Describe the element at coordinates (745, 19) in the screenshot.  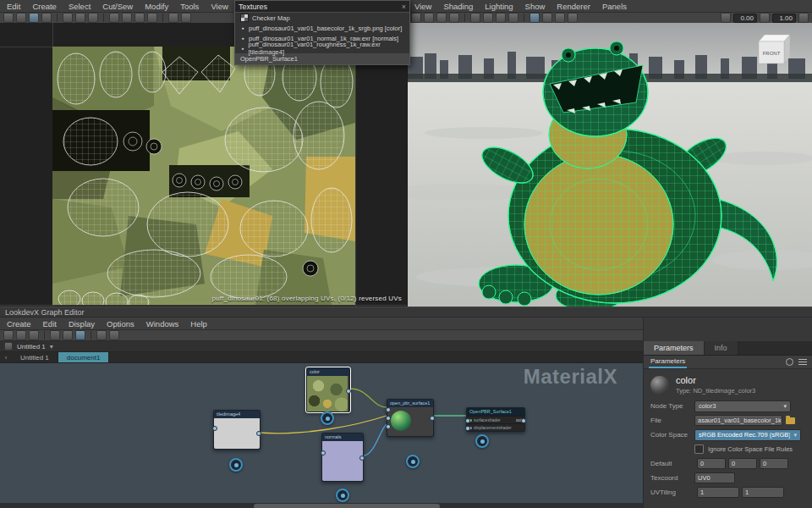
I see `exposure-field: 0.00` at that location.